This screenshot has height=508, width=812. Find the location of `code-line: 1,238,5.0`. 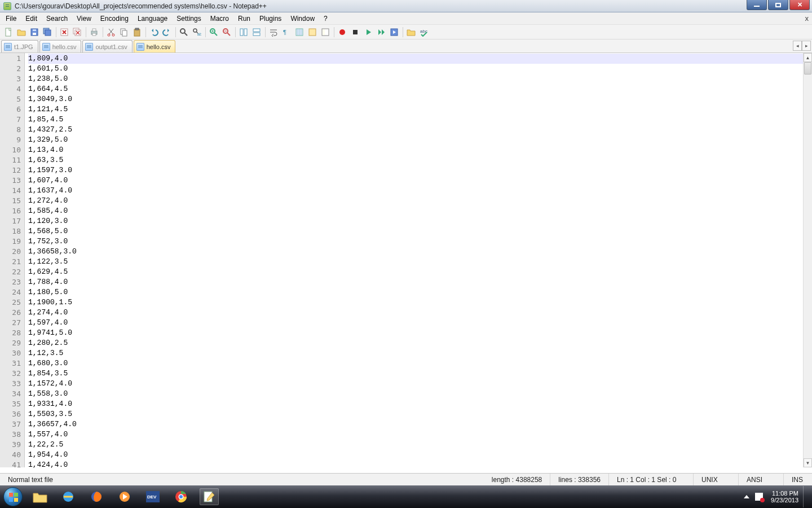

code-line: 1,238,5.0 is located at coordinates (420, 79).